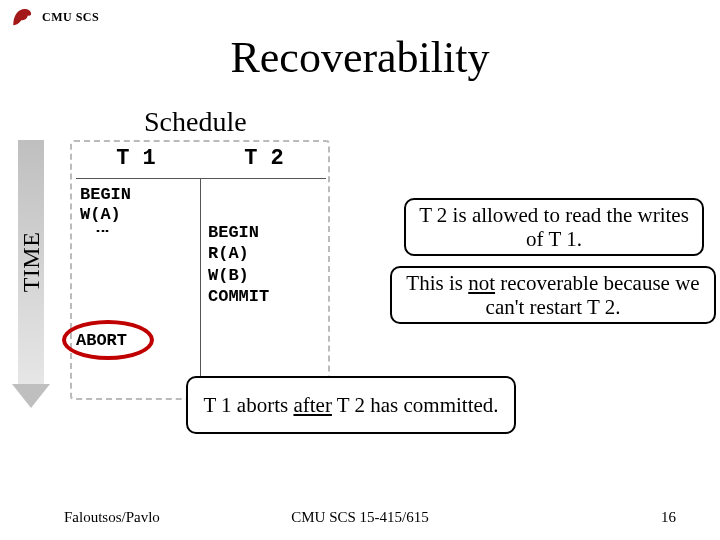 Image resolution: width=720 pixels, height=540 pixels. Describe the element at coordinates (350, 405) in the screenshot. I see `callout-text: T 1 aborts after T 2 has committed.` at that location.